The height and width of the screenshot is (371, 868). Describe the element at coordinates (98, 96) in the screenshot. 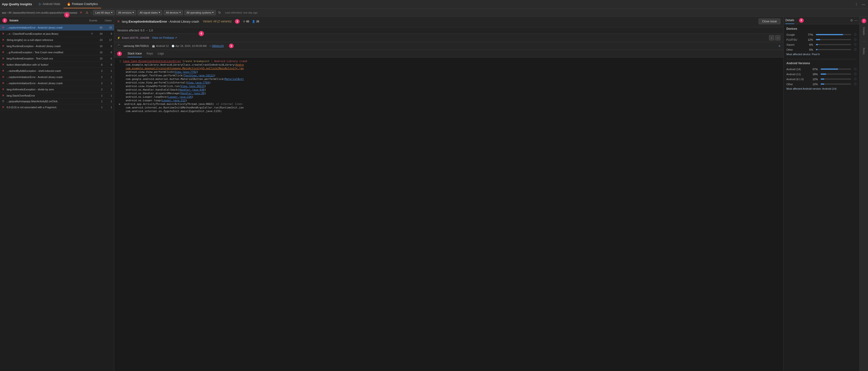

I see `issue-events: 1` at that location.